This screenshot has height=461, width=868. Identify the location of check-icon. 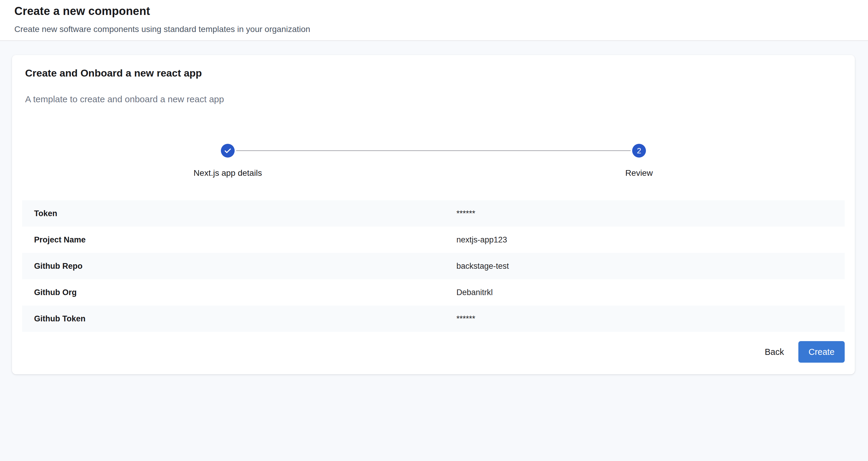
(228, 151).